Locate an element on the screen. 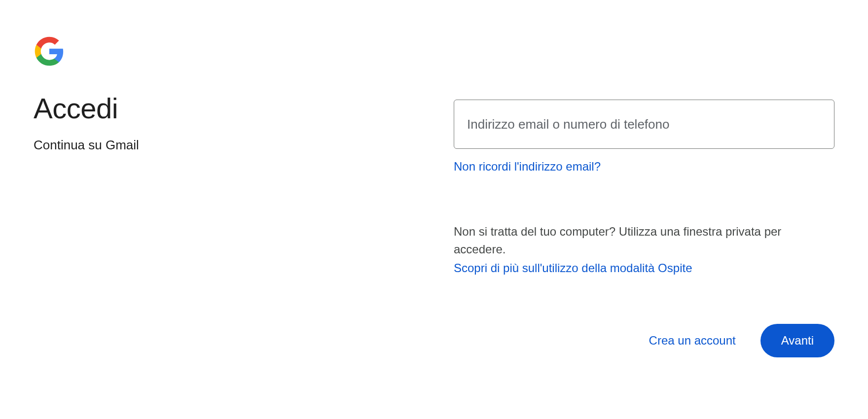 Image resolution: width=868 pixels, height=419 pixels. create-account-button: Crea un account is located at coordinates (692, 341).